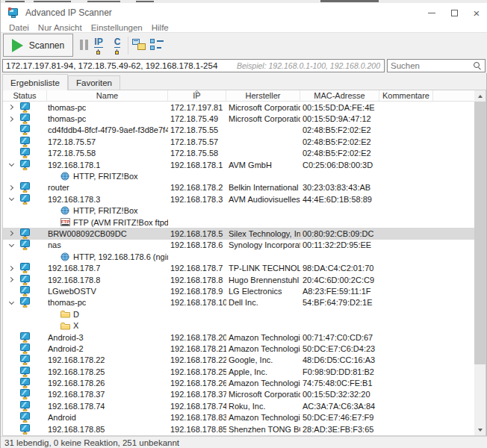 The image size is (487, 448). Describe the element at coordinates (239, 108) in the screenshot. I see `device-row: thomas-pc172.17.197.81Microsoft Corporat…` at that location.